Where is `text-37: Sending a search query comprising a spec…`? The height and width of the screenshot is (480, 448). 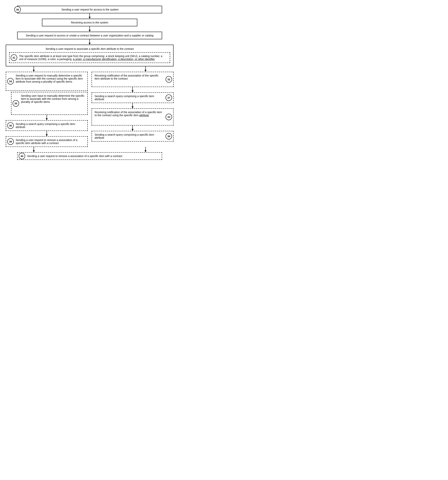 text-37: Sending a search query comprising a spec… is located at coordinates (124, 98).